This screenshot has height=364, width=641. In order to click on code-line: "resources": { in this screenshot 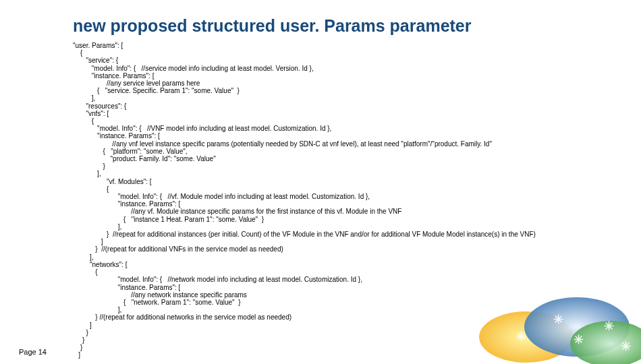, I will do `click(100, 107)`.